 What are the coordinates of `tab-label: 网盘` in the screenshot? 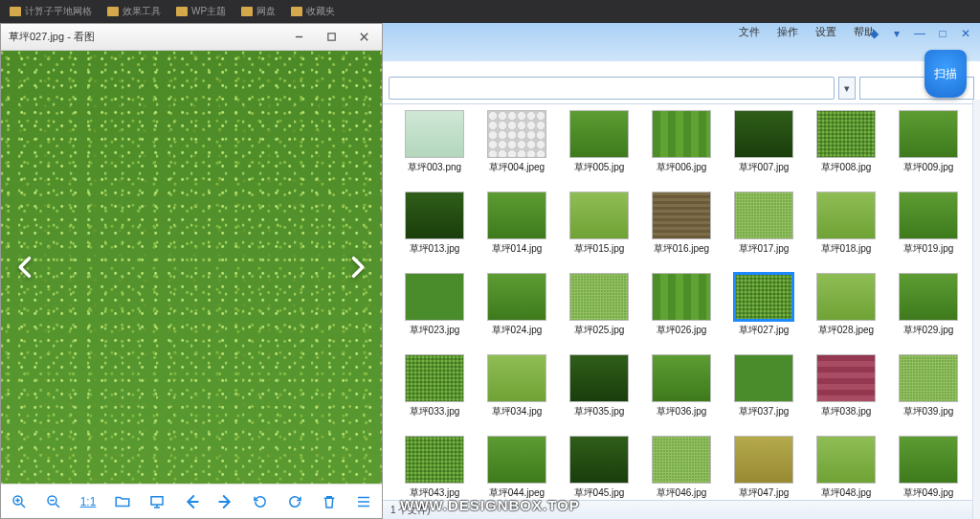 It's located at (266, 11).